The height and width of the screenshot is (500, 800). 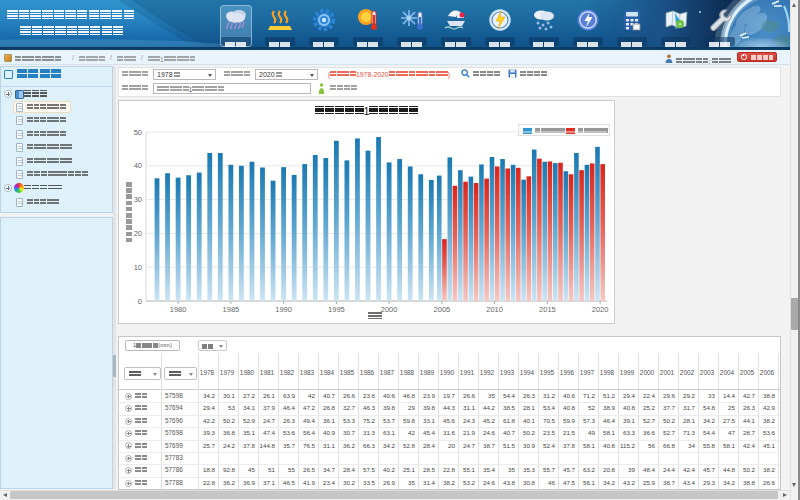 I want to click on svg-text: 1980, so click(x=178, y=310).